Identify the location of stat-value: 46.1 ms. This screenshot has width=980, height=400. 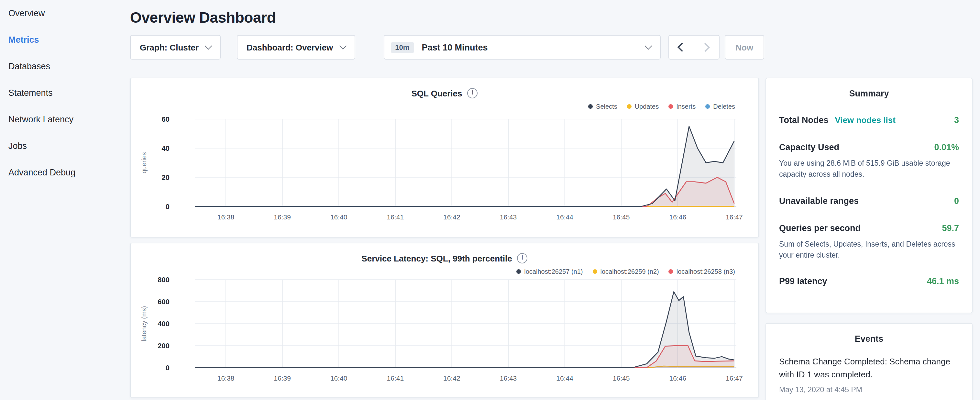
(943, 282).